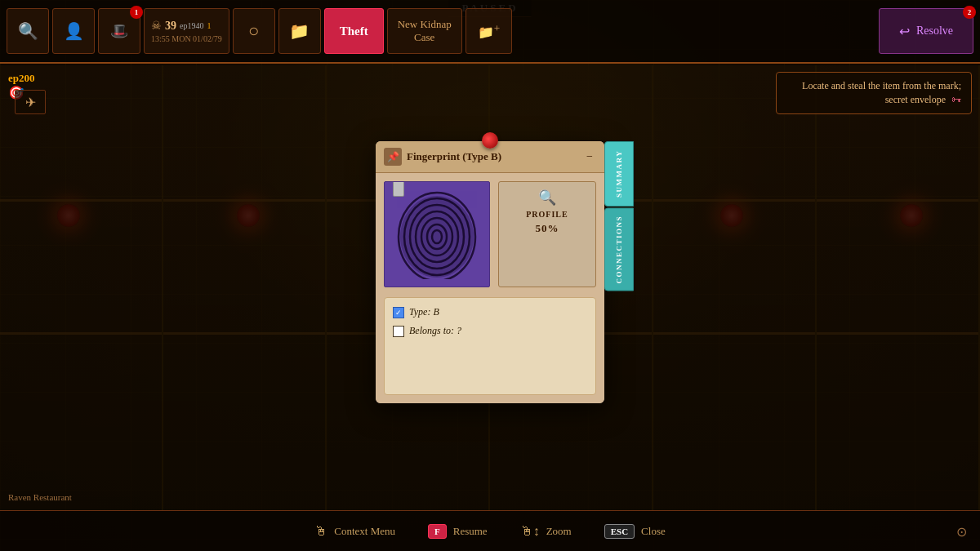 The width and height of the screenshot is (980, 551). Describe the element at coordinates (443, 157) in the screenshot. I see `card-title-area: 📌 Fingerprint (Type B)` at that location.